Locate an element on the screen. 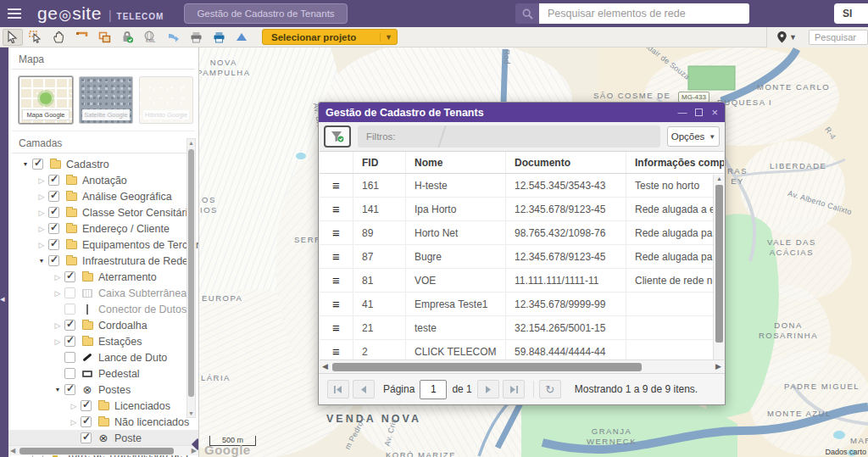 This screenshot has width=868, height=457. layer-tree-item: ▷Estações is located at coordinates (103, 341).